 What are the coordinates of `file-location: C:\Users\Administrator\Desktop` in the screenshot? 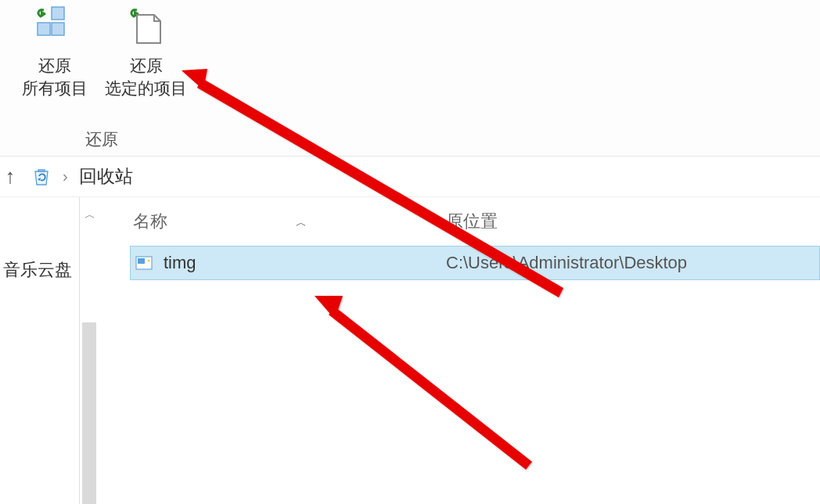 It's located at (632, 263).